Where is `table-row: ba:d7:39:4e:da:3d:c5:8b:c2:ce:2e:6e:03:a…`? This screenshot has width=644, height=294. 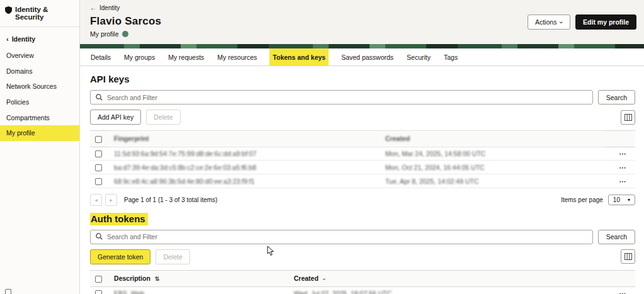 table-row: ba:d7:39:4e:da:3d:c5:8b:c2:ce:2e:6e:03:a… is located at coordinates (363, 167).